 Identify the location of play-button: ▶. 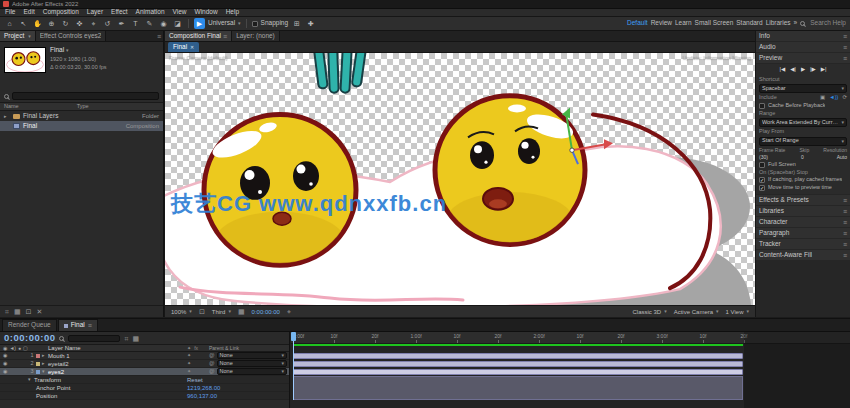
(803, 70).